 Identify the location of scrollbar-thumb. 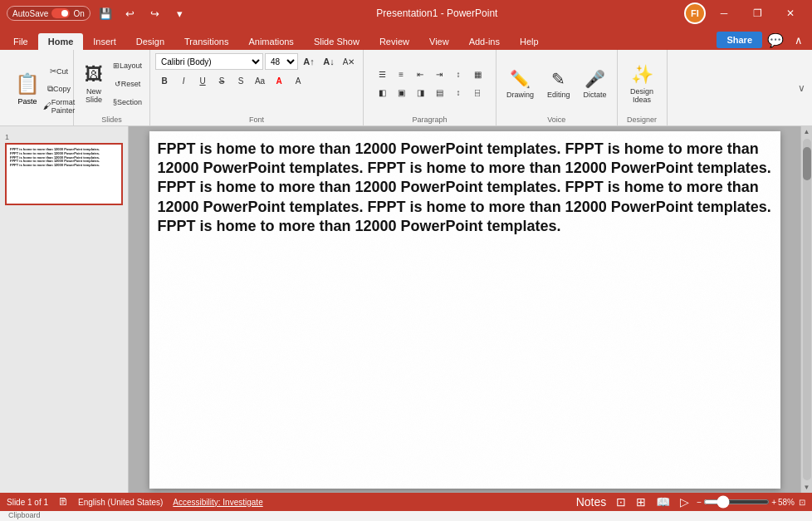
(807, 164).